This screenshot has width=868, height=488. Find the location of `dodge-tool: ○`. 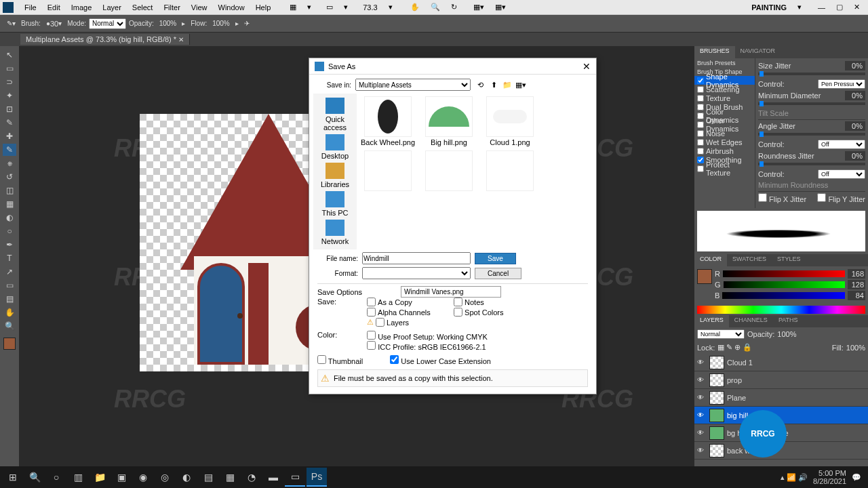

dodge-tool: ○ is located at coordinates (9, 231).